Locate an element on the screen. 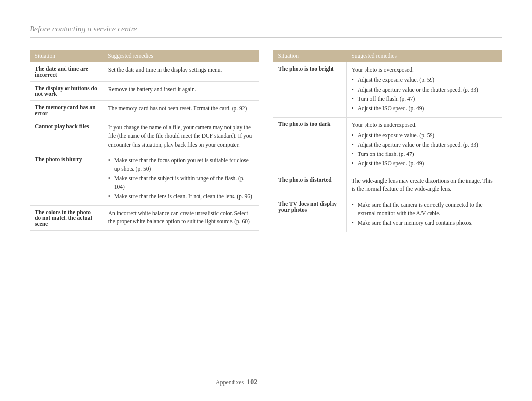 This screenshot has height=401, width=532. right-remedy-cell: Your photo is underexposed.Adjust the ex… is located at coordinates (424, 145).